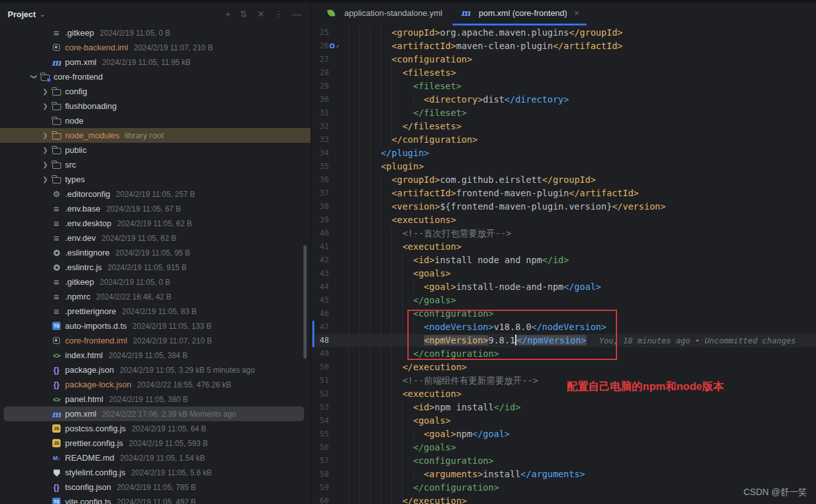 The height and width of the screenshot is (504, 816). I want to click on maven-navigate-gutter-icon: ↗, so click(333, 46).